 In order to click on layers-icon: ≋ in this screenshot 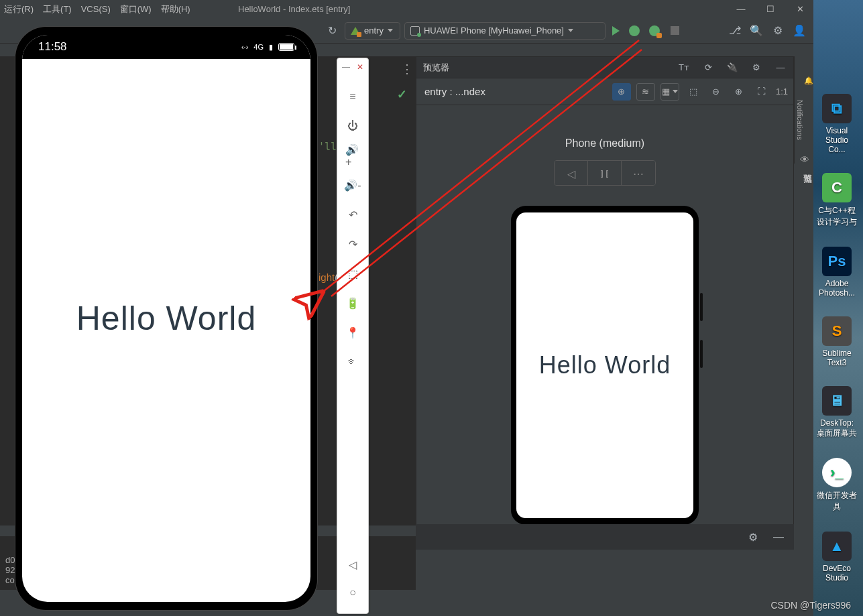, I will do `click(645, 91)`.